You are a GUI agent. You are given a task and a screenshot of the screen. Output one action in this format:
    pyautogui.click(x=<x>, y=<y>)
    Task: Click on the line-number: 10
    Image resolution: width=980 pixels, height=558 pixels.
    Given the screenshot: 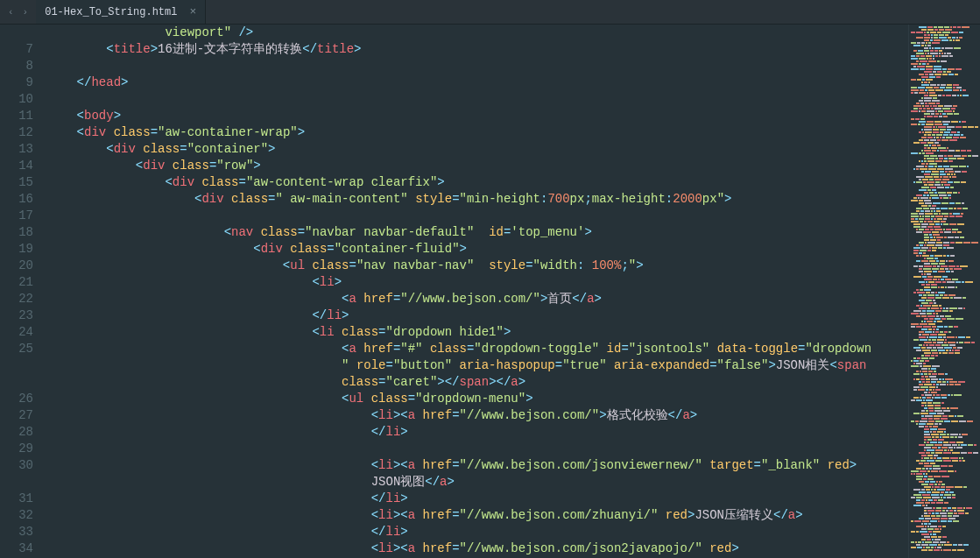 What is the action you would take?
    pyautogui.click(x=17, y=100)
    